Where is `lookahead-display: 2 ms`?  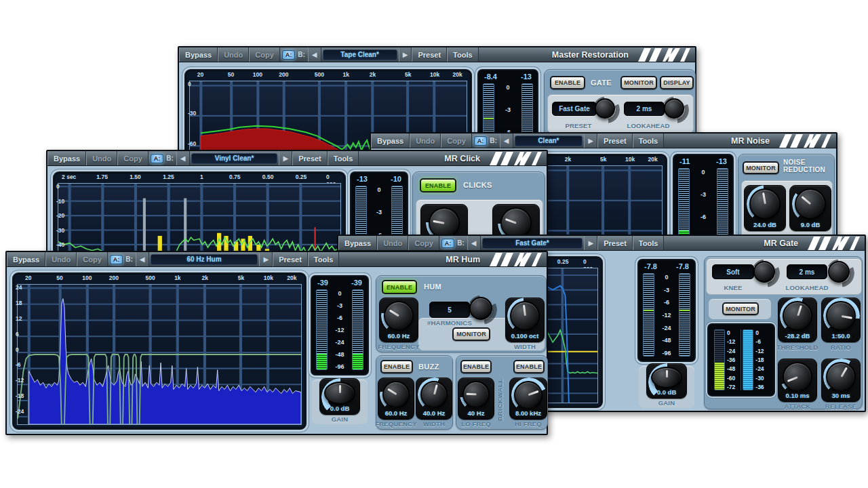
lookahead-display: 2 ms is located at coordinates (807, 272).